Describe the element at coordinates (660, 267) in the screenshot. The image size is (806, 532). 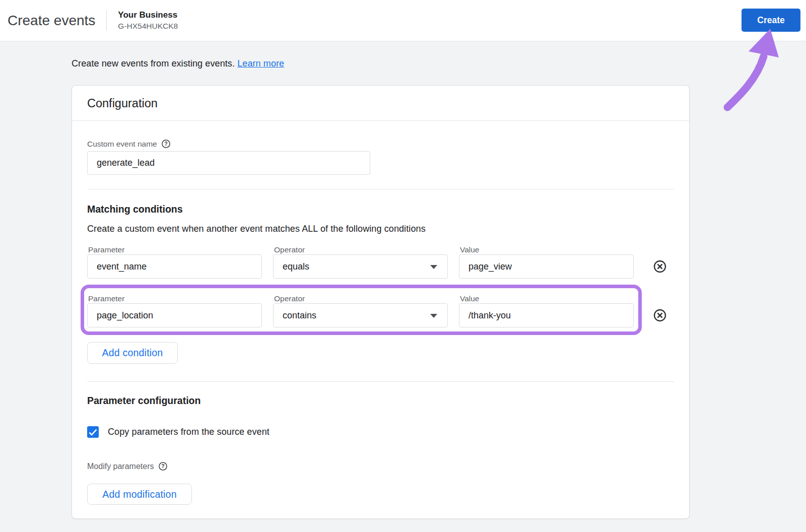
I see `remove-condition-1-button` at that location.